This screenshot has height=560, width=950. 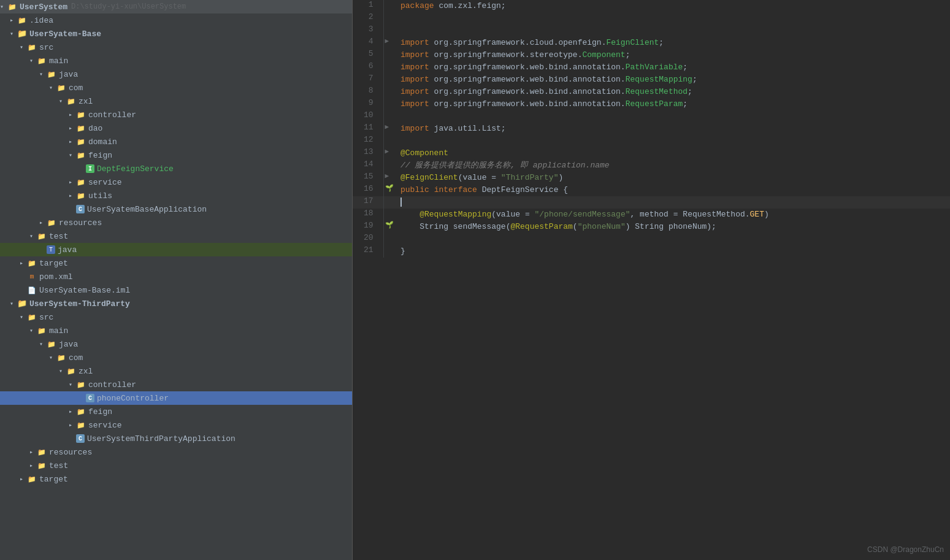 What do you see at coordinates (176, 7) in the screenshot?
I see `tree-item-usersystem-root: 📁UserSystemD:\study-yi-xun\UserSystem` at bounding box center [176, 7].